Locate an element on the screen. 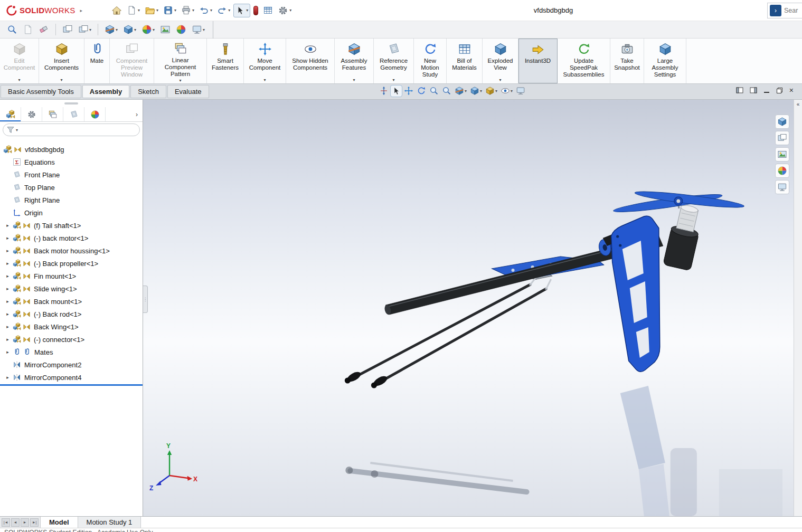 This screenshot has height=532, width=802. magnifier-button is located at coordinates (12, 30).